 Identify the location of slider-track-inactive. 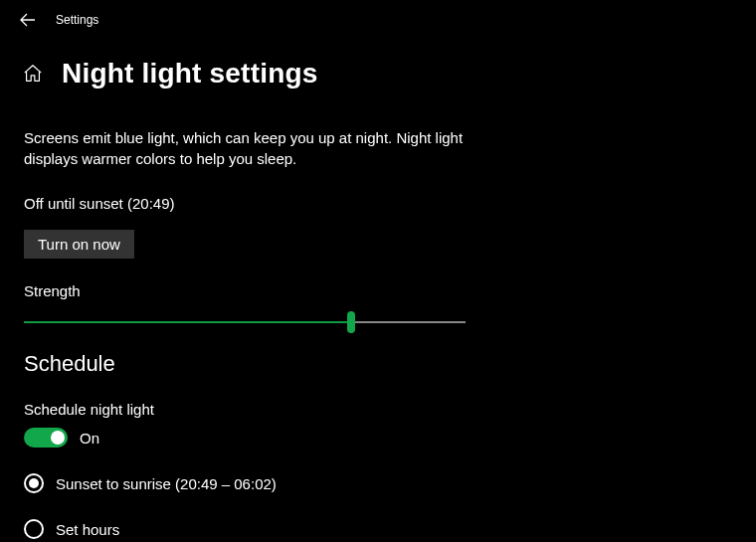
(408, 322).